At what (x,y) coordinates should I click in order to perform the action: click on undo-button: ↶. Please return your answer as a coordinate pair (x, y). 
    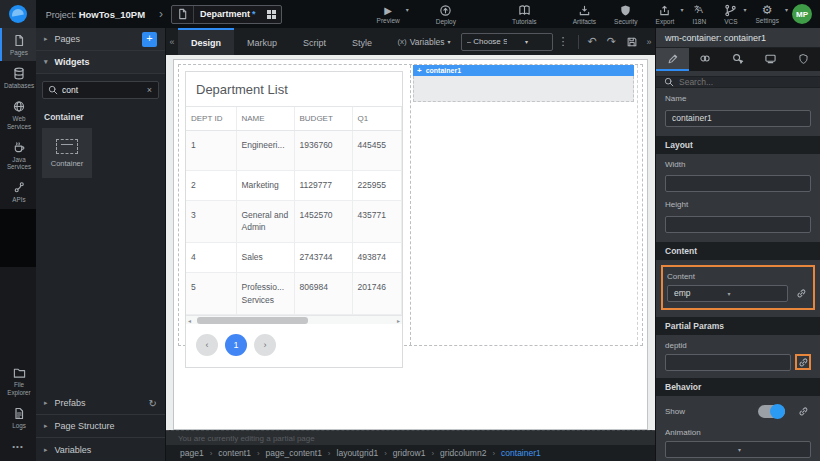
    Looking at the image, I should click on (592, 42).